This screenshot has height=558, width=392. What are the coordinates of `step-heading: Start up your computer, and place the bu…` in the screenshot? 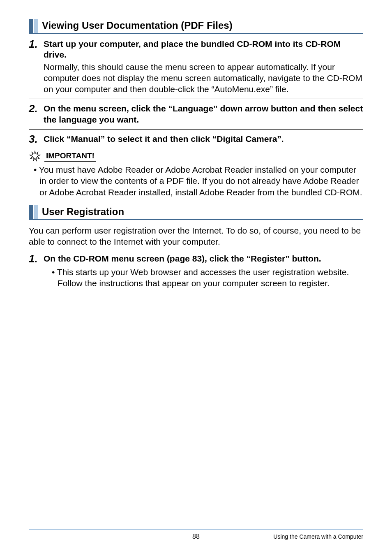 It's located at (203, 49).